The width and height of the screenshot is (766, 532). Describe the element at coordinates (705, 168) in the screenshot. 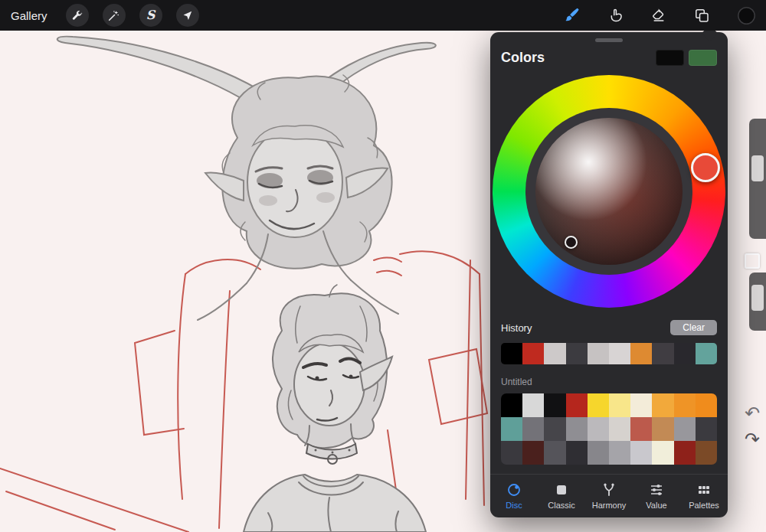

I see `hue-selector` at that location.